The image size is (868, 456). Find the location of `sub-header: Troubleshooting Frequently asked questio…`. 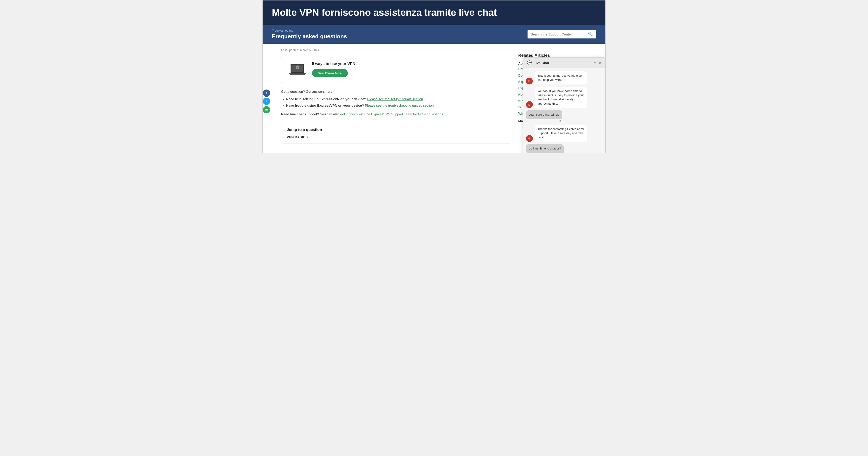

sub-header: Troubleshooting Frequently asked questio… is located at coordinates (434, 34).